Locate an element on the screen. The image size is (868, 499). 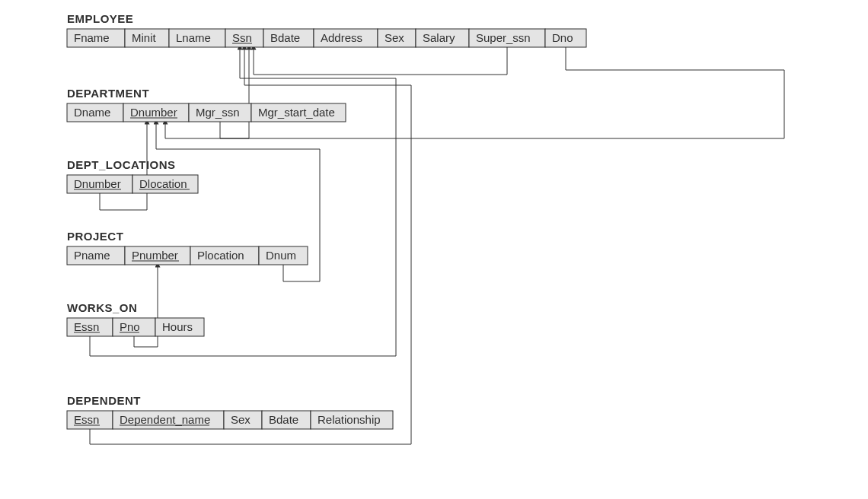
column-label: Address is located at coordinates (341, 38).